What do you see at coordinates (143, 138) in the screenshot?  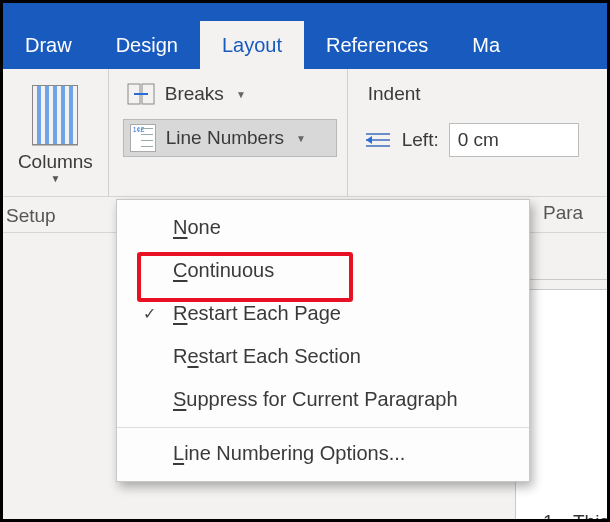 I see `line-numbers-icon` at bounding box center [143, 138].